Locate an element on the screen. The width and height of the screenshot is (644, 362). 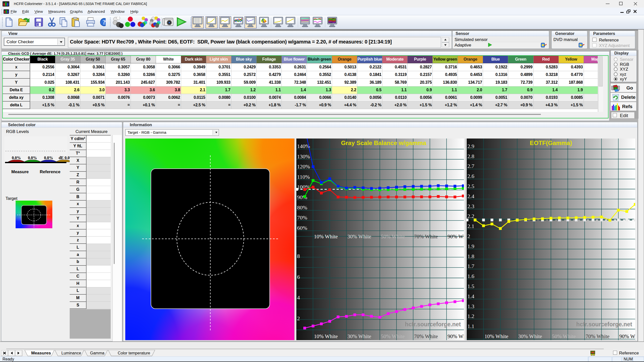
svg-text: 2.4 is located at coordinates (471, 196).